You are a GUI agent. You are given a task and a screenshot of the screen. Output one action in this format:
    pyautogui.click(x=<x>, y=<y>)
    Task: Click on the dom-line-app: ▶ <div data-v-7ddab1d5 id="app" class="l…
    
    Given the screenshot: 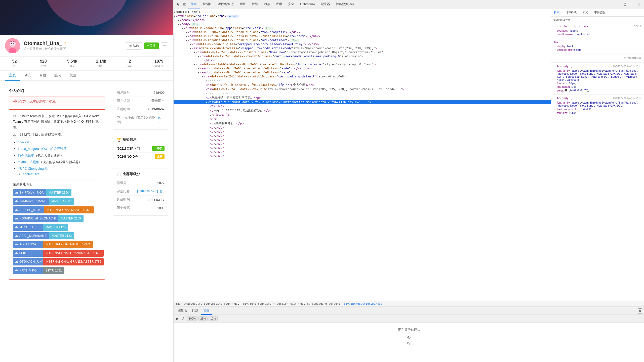 What is the action you would take?
    pyautogui.click(x=362, y=28)
    